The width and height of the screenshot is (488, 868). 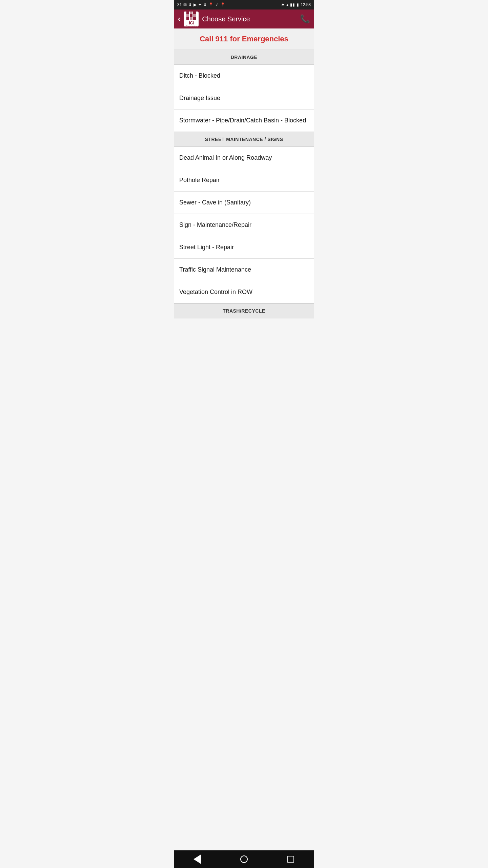 I want to click on status-gmail-icon: ✉, so click(x=185, y=5).